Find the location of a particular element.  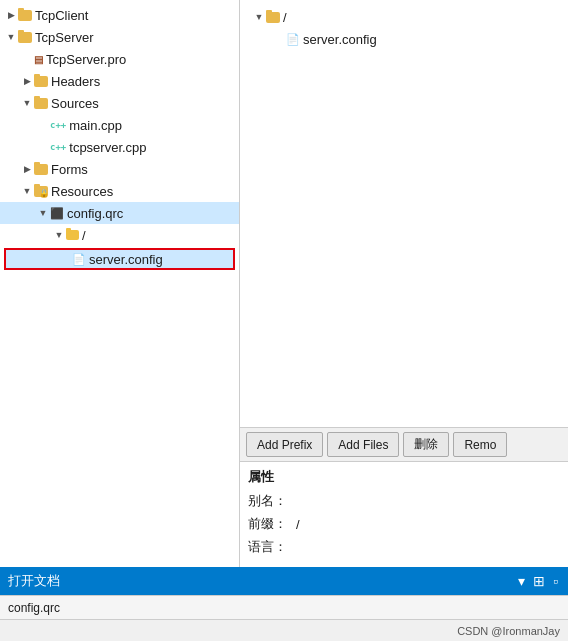

tree-label-slash: / is located at coordinates (84, 236).